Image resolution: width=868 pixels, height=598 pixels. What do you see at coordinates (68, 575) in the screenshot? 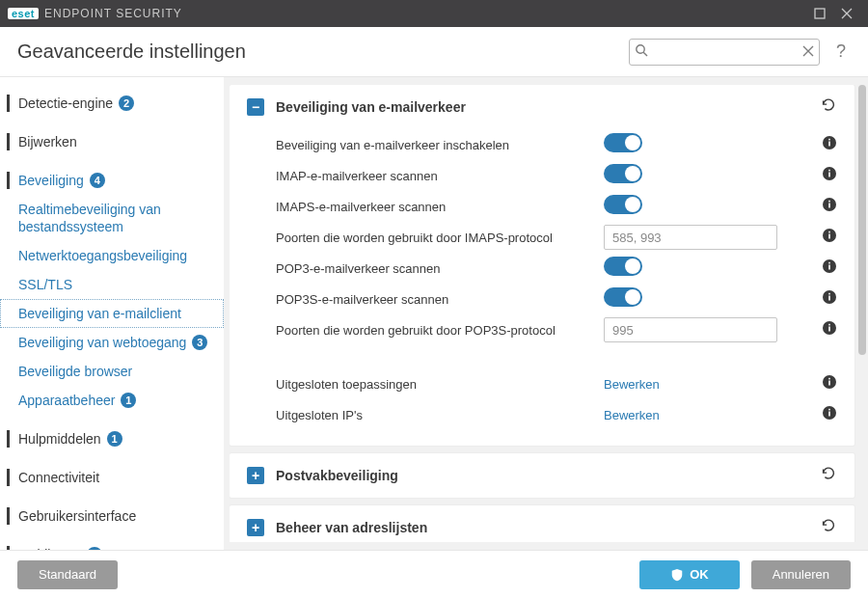
I see `default-button: Standaard` at bounding box center [68, 575].